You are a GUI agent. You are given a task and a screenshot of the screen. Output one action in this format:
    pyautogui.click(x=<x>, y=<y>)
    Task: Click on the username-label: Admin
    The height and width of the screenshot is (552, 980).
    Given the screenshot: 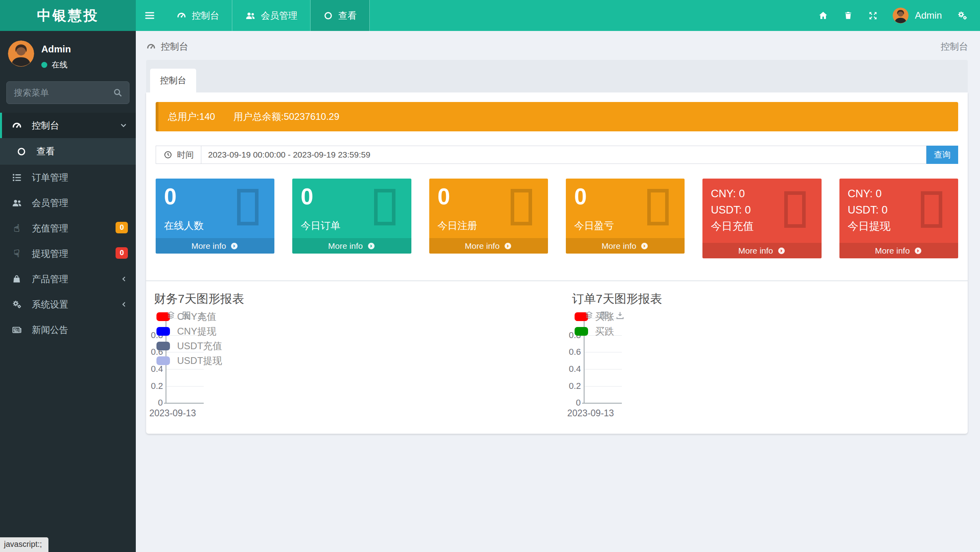 What is the action you would take?
    pyautogui.click(x=928, y=15)
    